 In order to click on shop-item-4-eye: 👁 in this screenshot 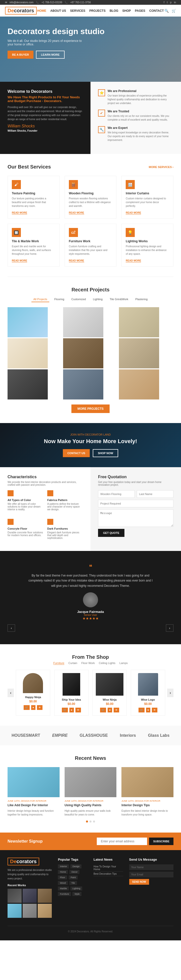, I will do `click(155, 710)`.